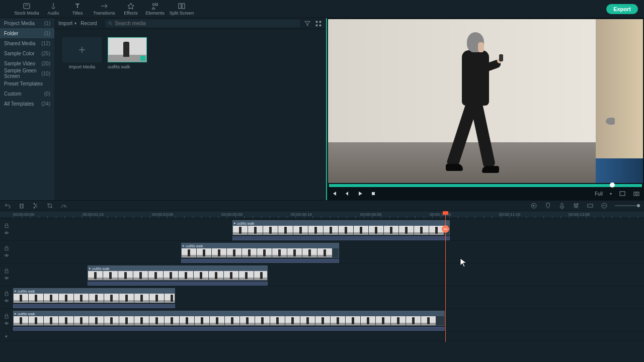  Describe the element at coordinates (50, 206) in the screenshot. I see `crop-icon` at that location.